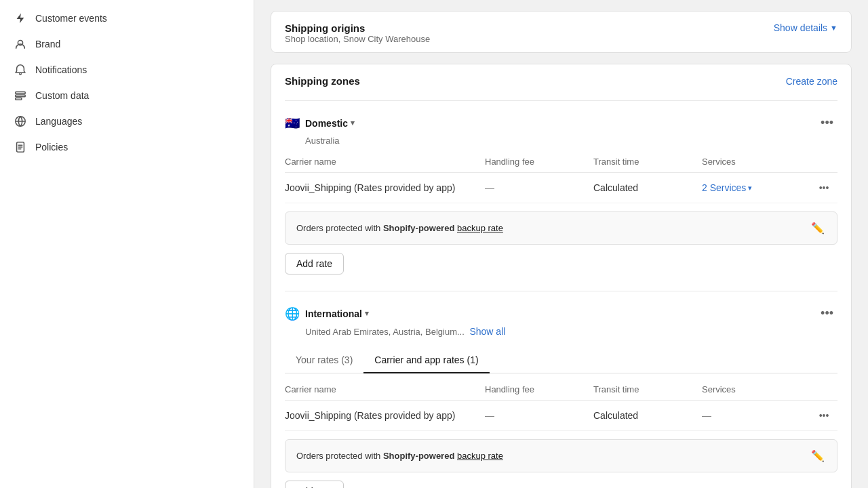  What do you see at coordinates (426, 361) in the screenshot?
I see `tab-carrier-app-rates: Carrier and app rates (1)` at bounding box center [426, 361].